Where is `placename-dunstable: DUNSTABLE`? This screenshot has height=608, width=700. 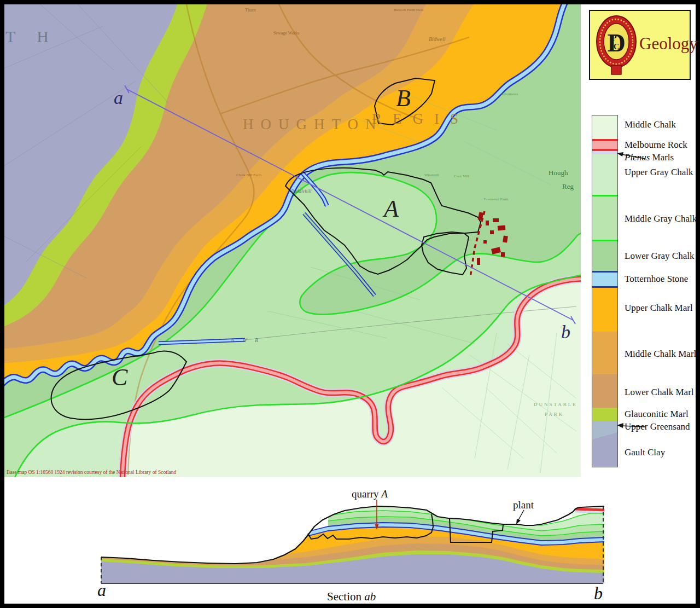
placename-dunstable: DUNSTABLE is located at coordinates (556, 404).